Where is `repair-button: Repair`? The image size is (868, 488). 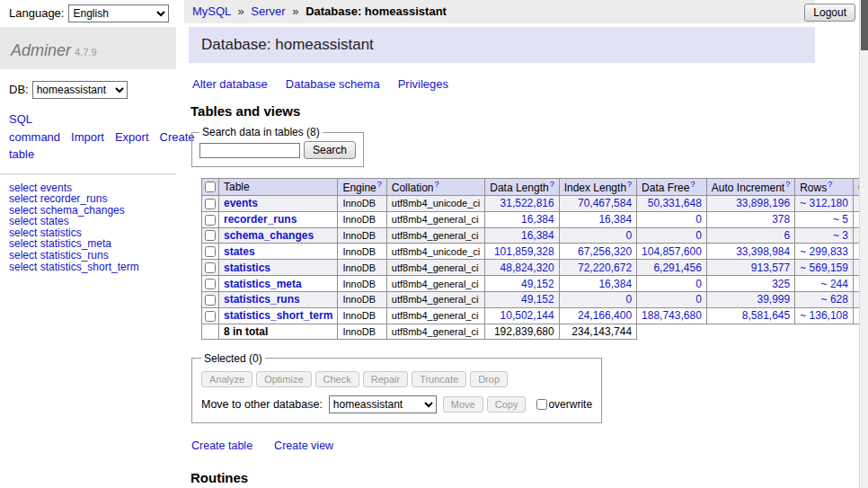
repair-button: Repair is located at coordinates (385, 379).